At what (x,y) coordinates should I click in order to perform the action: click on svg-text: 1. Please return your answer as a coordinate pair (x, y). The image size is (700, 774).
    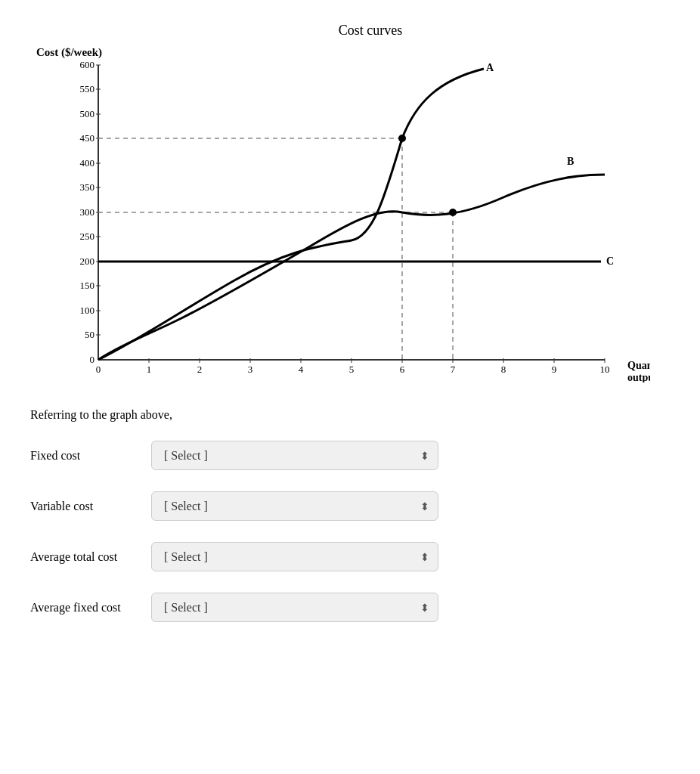
    Looking at the image, I should click on (150, 369).